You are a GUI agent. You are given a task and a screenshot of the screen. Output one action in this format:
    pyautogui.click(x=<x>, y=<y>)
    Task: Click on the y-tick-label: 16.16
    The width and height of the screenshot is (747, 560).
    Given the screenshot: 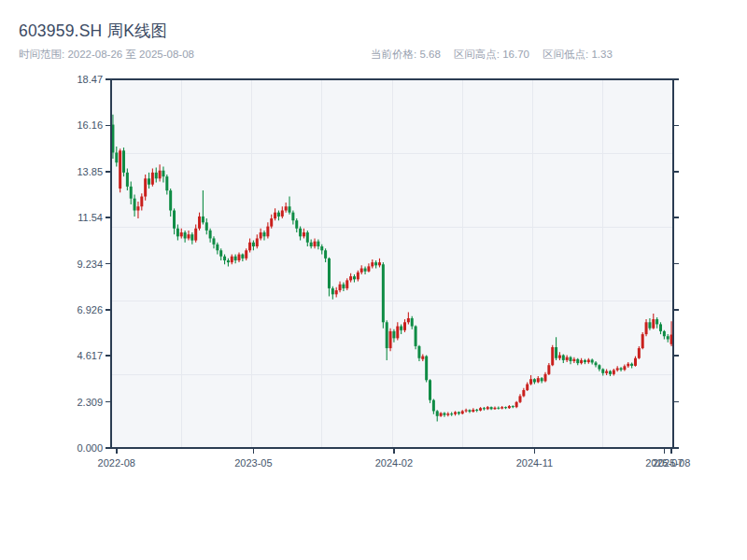 What is the action you would take?
    pyautogui.click(x=90, y=125)
    